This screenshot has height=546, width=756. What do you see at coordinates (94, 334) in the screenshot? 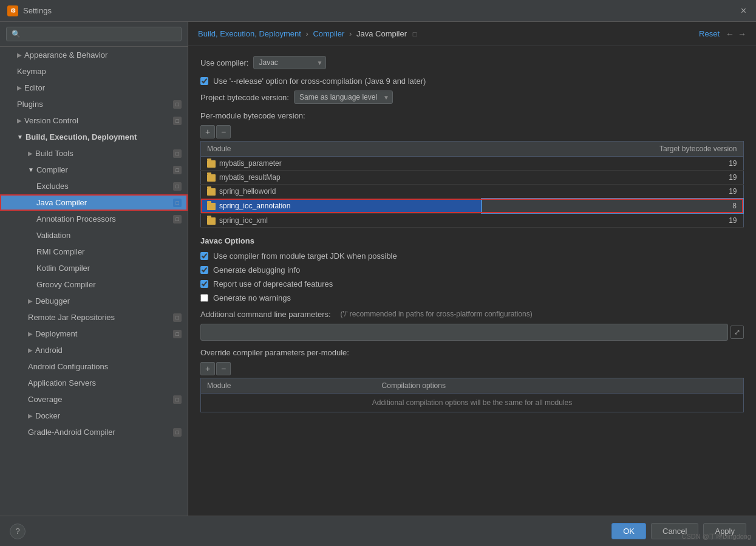
I see `sidebar-item-deployment: ▶ Deployment □` at bounding box center [94, 334].